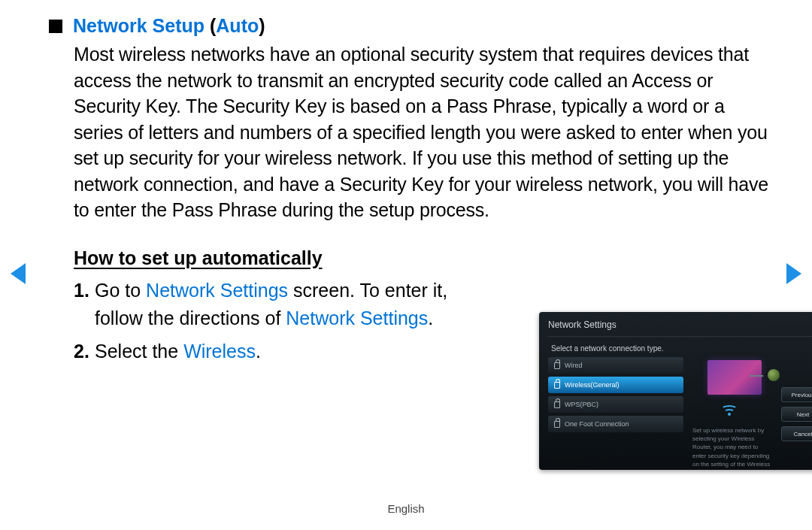 The width and height of the screenshot is (812, 530). I want to click on connection-option-label: Wired, so click(574, 365).